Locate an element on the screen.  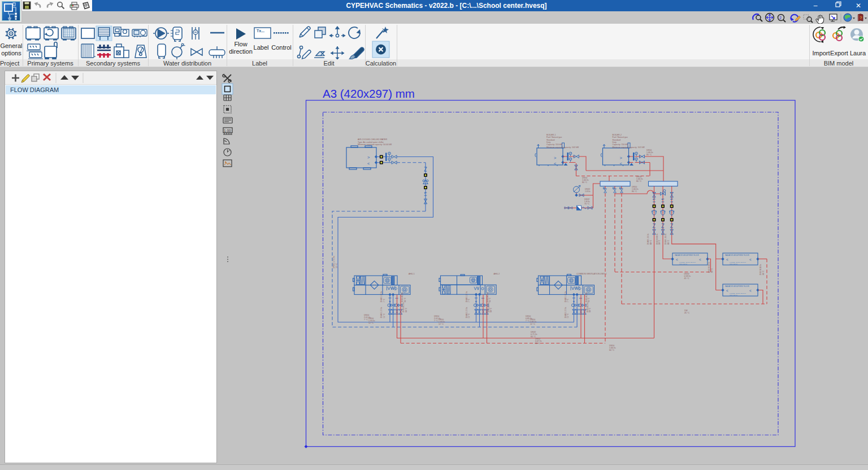
svg-text: 2 is located at coordinates (780, 18).